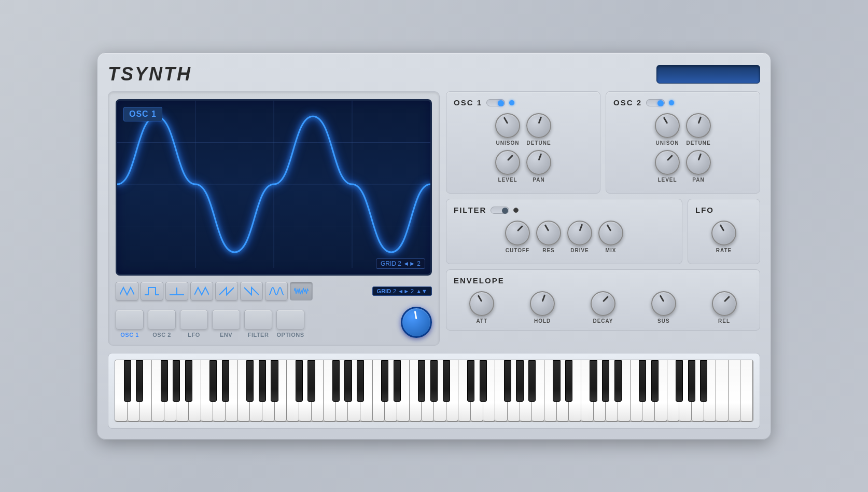 The width and height of the screenshot is (868, 492). Describe the element at coordinates (500, 210) in the screenshot. I see `filter-toggle` at that location.